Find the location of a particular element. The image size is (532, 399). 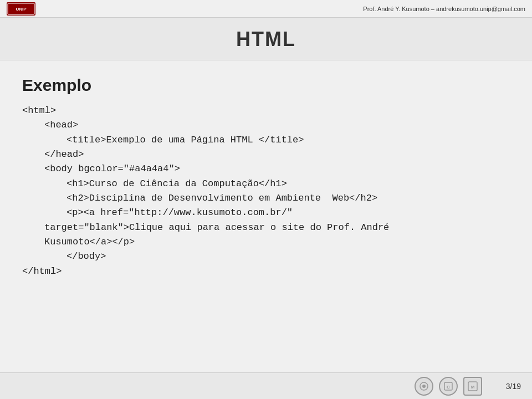

code-line-6: <h1>Curso de Ciência da Computação</h1> is located at coordinates (266, 184).